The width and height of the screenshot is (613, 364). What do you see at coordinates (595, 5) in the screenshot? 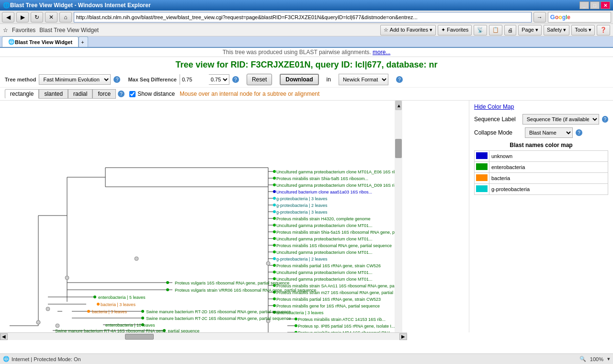
I see `window-controls: _ □ ✕` at bounding box center [595, 5].